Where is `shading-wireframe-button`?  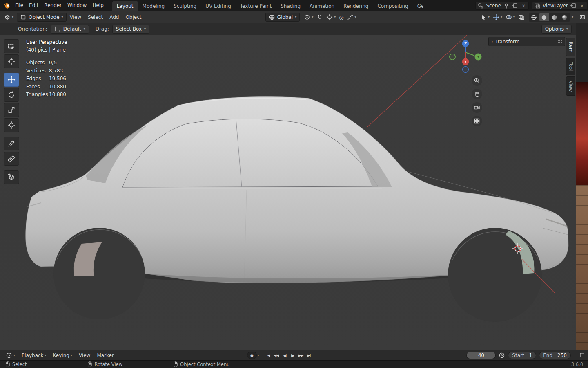 shading-wireframe-button is located at coordinates (534, 17).